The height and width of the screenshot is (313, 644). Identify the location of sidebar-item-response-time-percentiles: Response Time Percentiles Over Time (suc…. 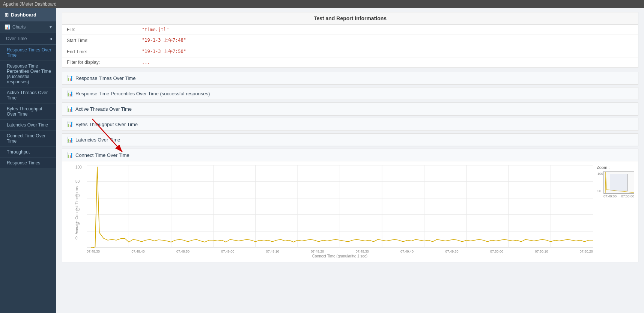
(28, 74).